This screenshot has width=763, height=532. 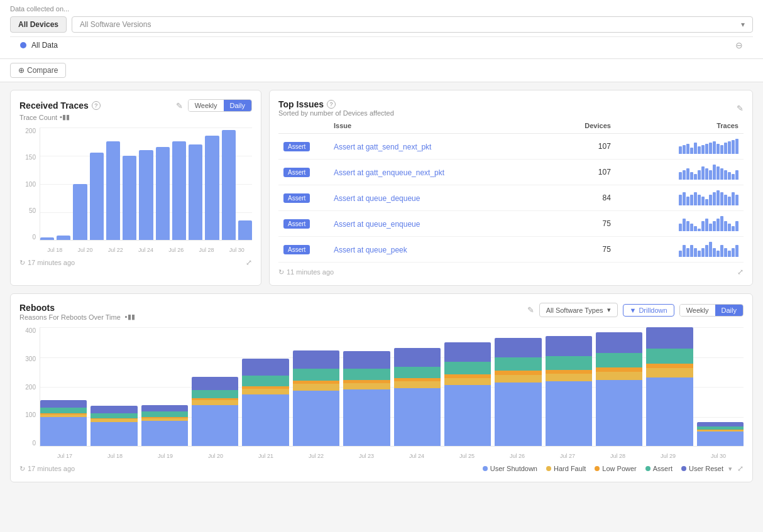 What do you see at coordinates (729, 310) in the screenshot?
I see `reboots-daily-toggle: Daily` at bounding box center [729, 310].